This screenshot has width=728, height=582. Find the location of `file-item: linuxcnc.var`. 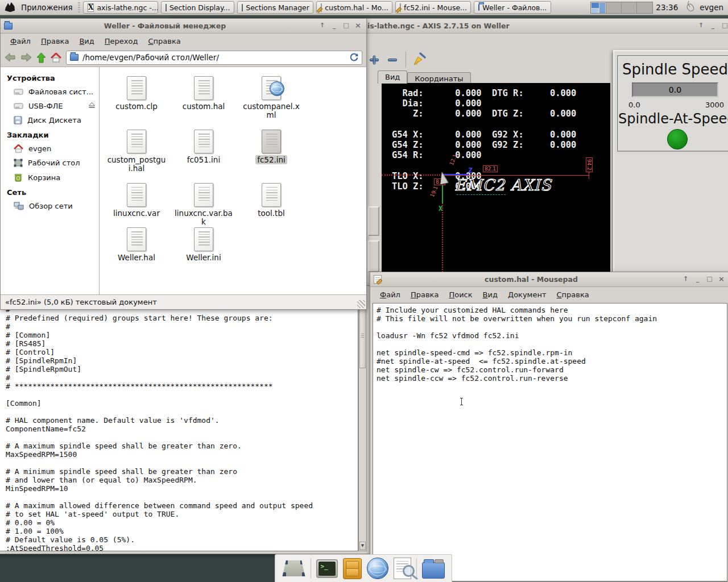

file-item: linuxcnc.var is located at coordinates (136, 200).